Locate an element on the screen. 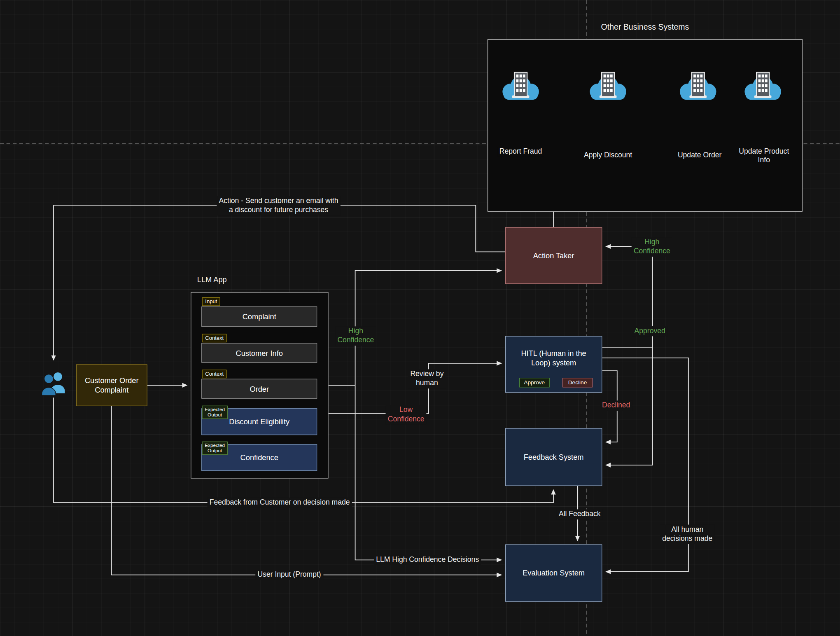 The width and height of the screenshot is (840, 636). feedback-system-node: Feedback System is located at coordinates (553, 457).